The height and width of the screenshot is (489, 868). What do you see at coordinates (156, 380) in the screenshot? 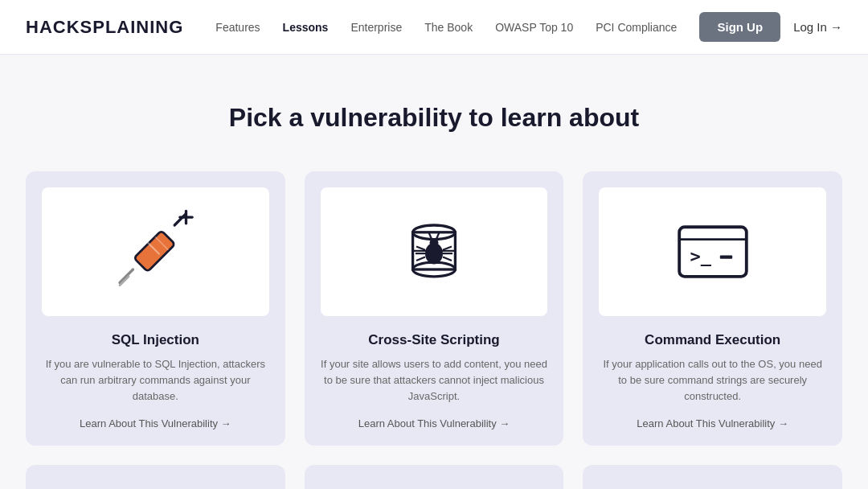
I see `card-desc-sql: If you are vulnerable to SQL Injection, …` at bounding box center [156, 380].